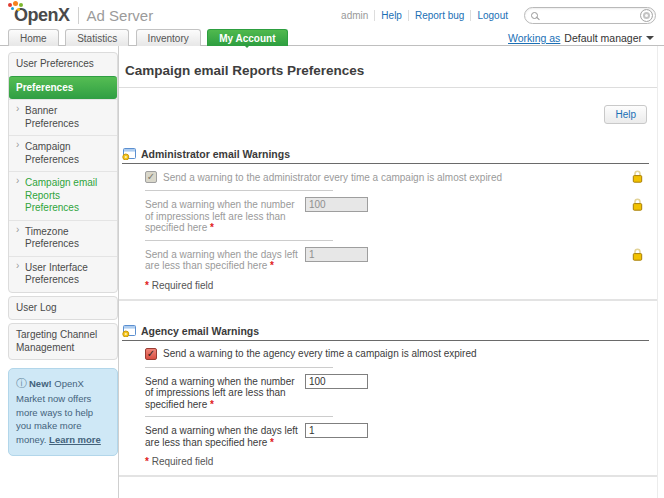 This screenshot has width=664, height=498. What do you see at coordinates (388, 66) in the screenshot?
I see `page-title: Campaign email Reports Preferences` at bounding box center [388, 66].